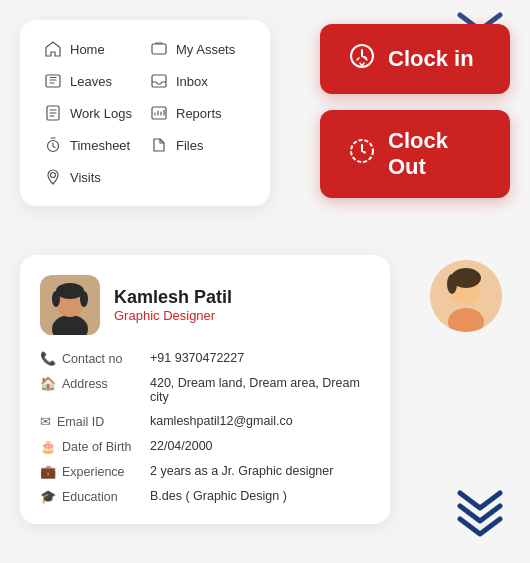 Image resolution: width=530 pixels, height=563 pixels. I want to click on clock-in-label: Clock in, so click(431, 59).